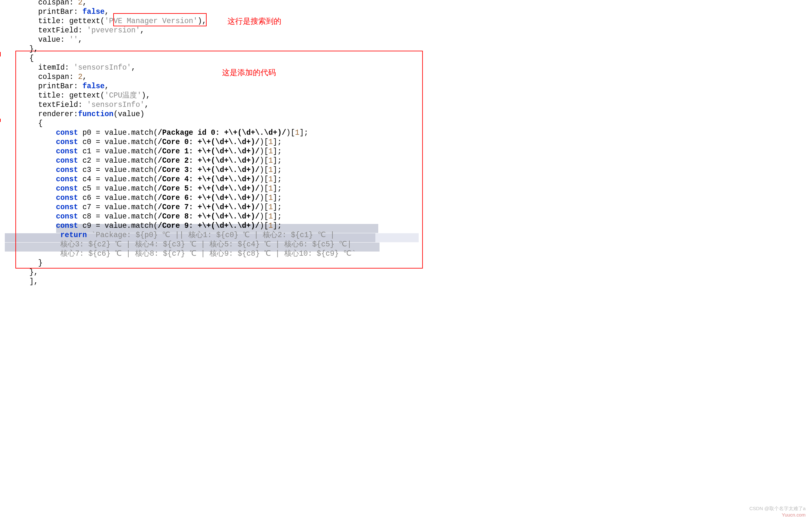 This screenshot has width=812, height=522. I want to click on watermark-csdn: CSDN @取个名字太难了a, so click(777, 509).